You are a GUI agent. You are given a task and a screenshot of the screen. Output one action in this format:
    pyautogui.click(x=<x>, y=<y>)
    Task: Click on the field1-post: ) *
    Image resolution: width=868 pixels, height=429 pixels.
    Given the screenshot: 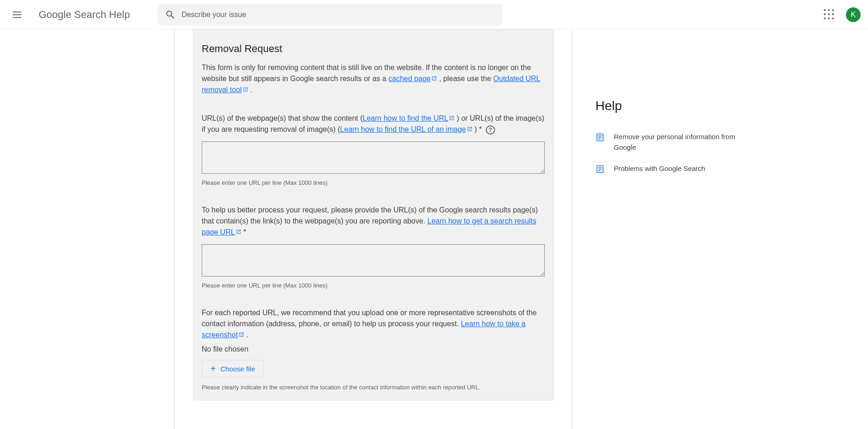 What is the action you would take?
    pyautogui.click(x=477, y=129)
    